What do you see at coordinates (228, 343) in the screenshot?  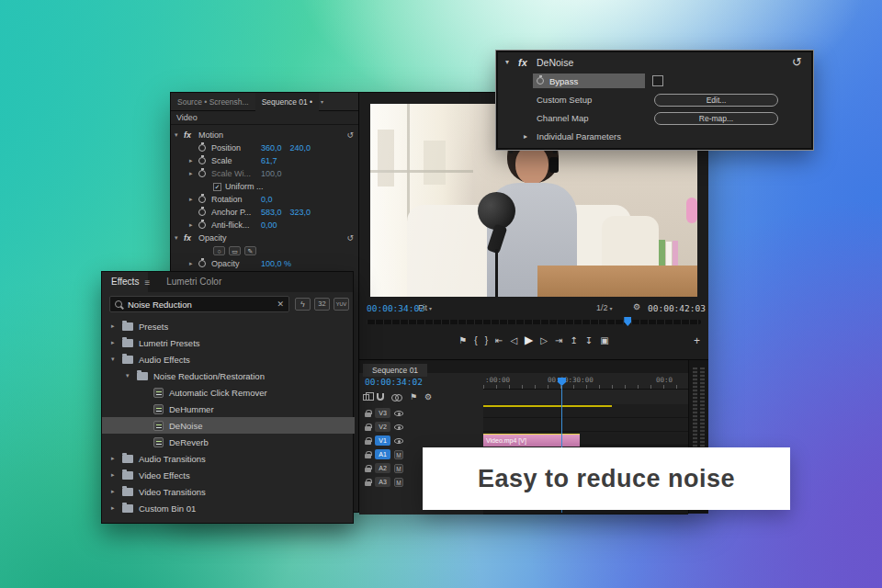 I see `tree-item-lumetri-presets: ▸ Lumetri Presets` at bounding box center [228, 343].